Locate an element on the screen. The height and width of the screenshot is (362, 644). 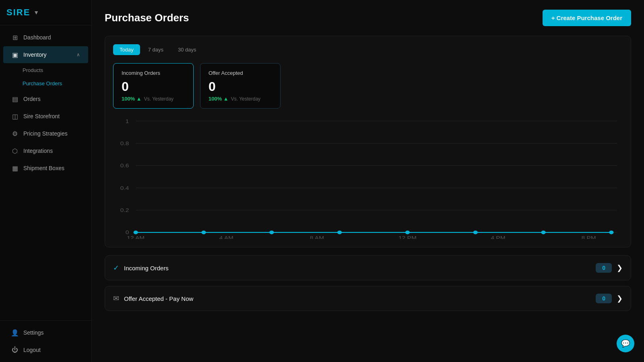
svg-text: 8 AM is located at coordinates (317, 237).